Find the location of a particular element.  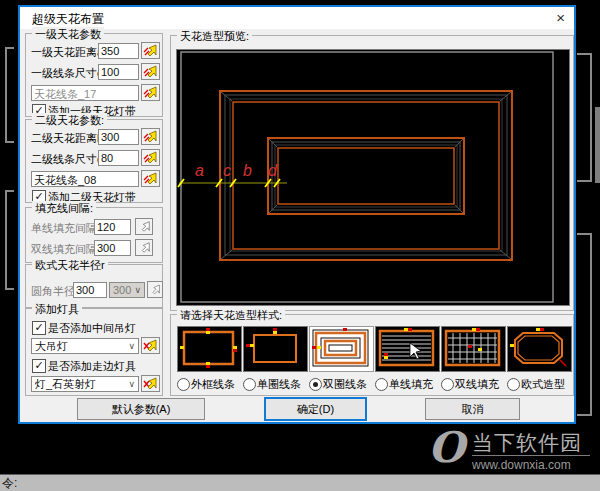

dialog-title: 超级天花布置 is located at coordinates (68, 20).